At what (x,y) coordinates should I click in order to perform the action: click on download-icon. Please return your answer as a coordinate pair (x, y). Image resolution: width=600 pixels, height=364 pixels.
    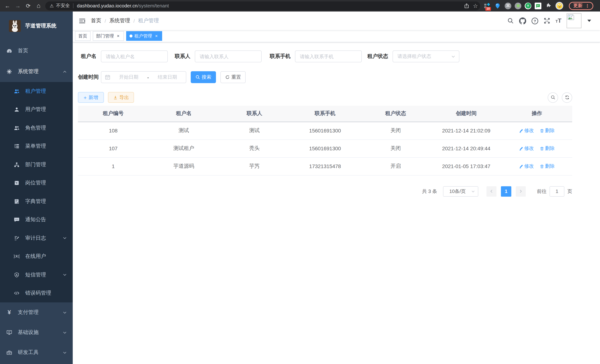
    Looking at the image, I should click on (115, 97).